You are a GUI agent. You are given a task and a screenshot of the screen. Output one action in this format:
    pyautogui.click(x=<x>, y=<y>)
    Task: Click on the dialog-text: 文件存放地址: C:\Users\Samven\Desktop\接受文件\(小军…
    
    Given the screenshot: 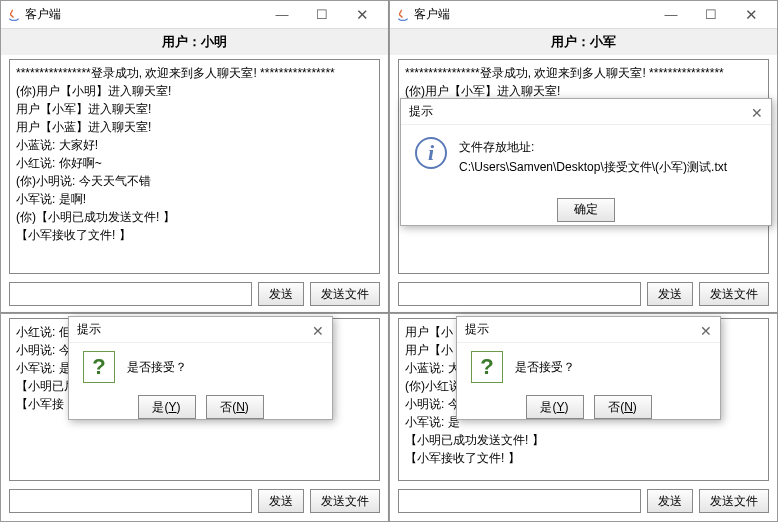 What is the action you would take?
    pyautogui.click(x=593, y=158)
    